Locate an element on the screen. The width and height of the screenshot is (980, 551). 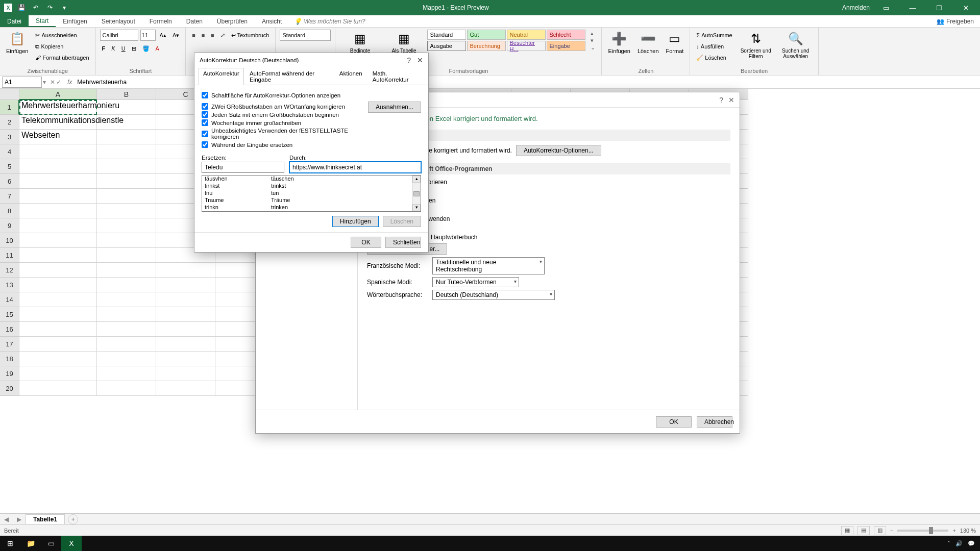
share-button: 👥 Freigeben is located at coordinates (955, 21).